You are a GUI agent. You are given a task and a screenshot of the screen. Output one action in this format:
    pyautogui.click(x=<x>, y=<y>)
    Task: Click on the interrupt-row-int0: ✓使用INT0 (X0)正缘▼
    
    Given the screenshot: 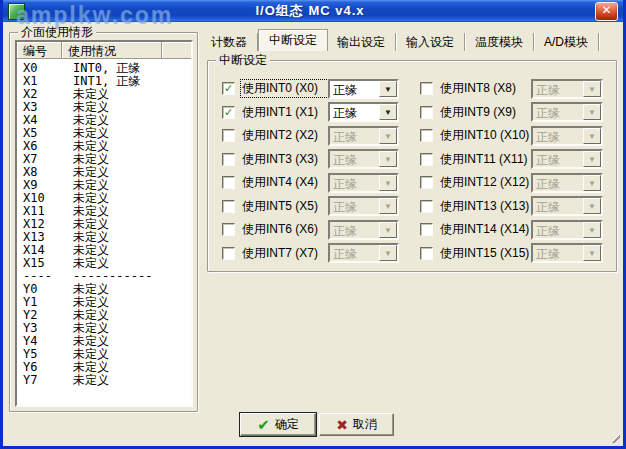 What is the action you would take?
    pyautogui.click(x=310, y=89)
    